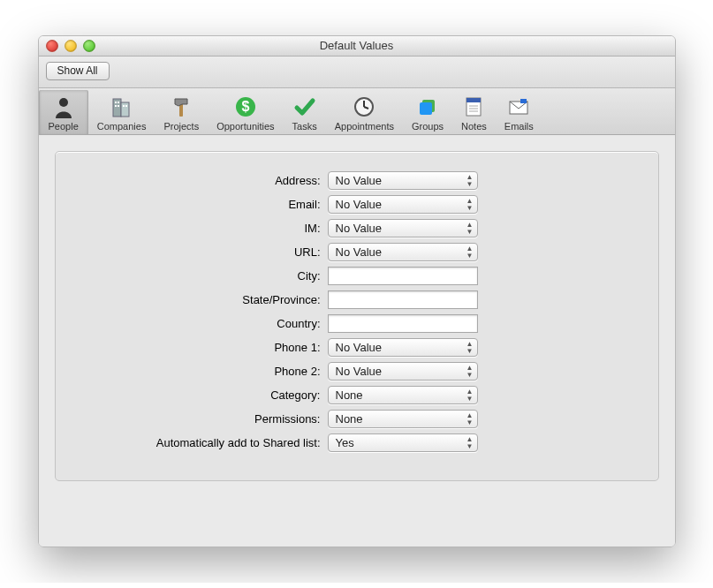 This screenshot has width=713, height=588. What do you see at coordinates (209, 275) in the screenshot?
I see `label-city: City:` at bounding box center [209, 275].